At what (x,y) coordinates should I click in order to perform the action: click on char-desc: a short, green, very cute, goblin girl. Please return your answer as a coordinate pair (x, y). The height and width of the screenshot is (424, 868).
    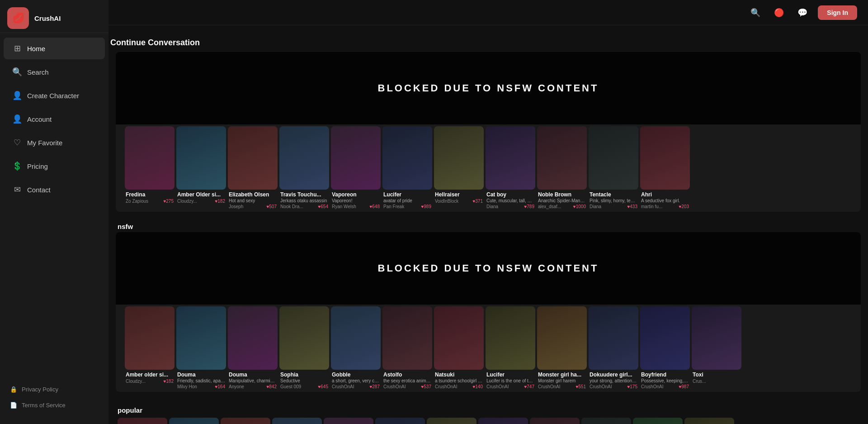
    Looking at the image, I should click on (356, 381).